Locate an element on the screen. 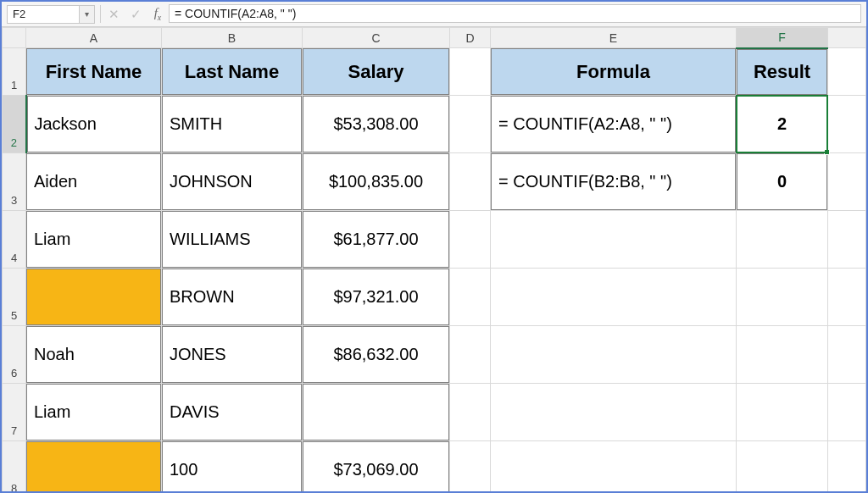 Image resolution: width=868 pixels, height=493 pixels. cell-B2: SMITH is located at coordinates (232, 125).